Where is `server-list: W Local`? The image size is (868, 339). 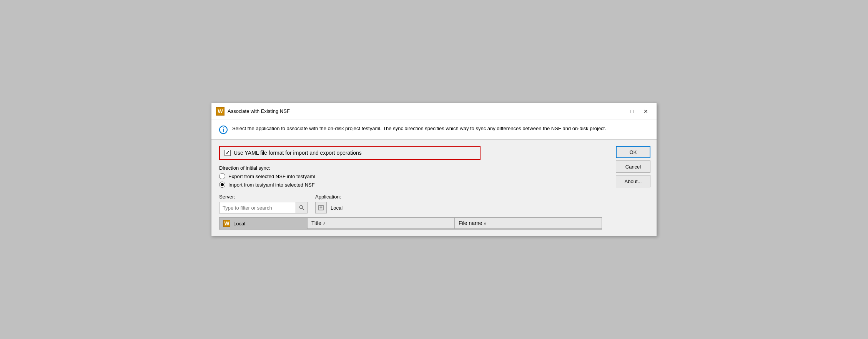
server-list: W Local is located at coordinates (263, 223).